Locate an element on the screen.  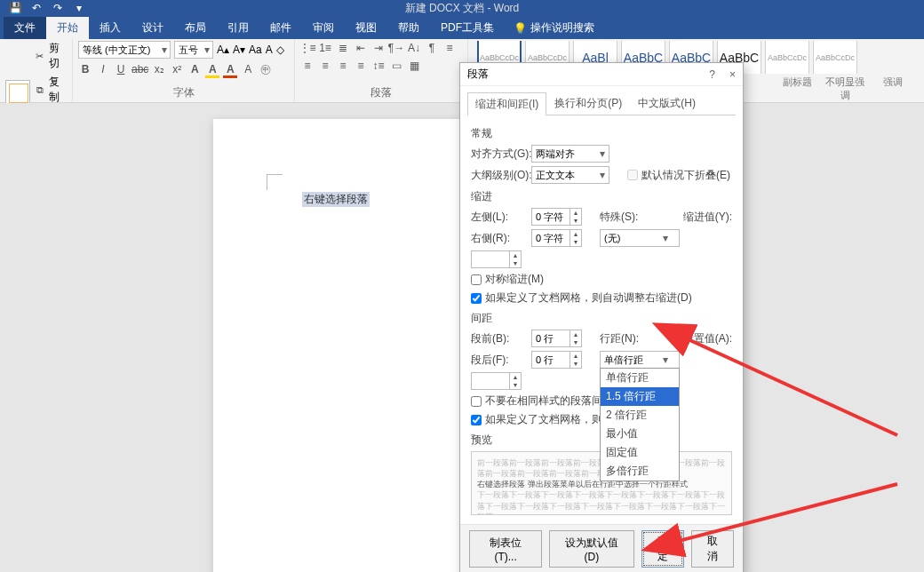
save-icon: 💾 is located at coordinates (15, 8).